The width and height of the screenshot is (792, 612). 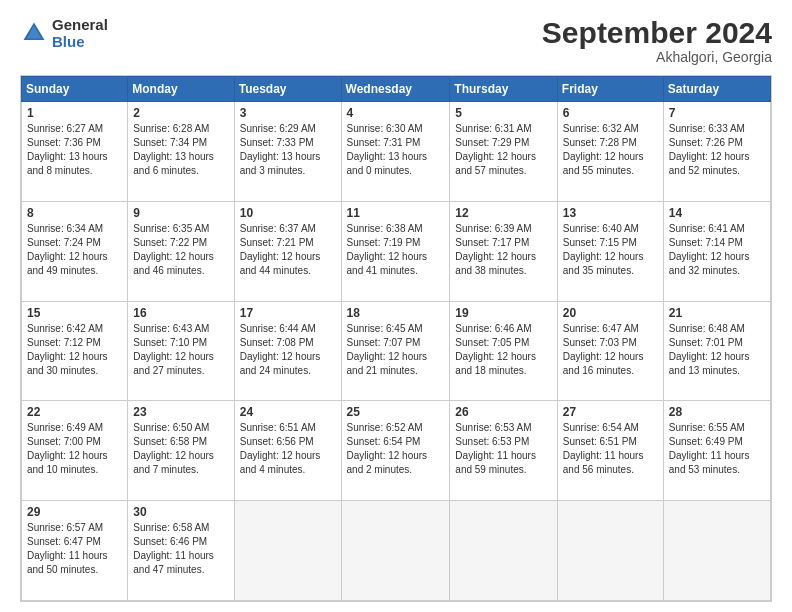 I want to click on table-row: 21Sunrise: 6:48 AMSunset: 7:01 PMDayligh…, so click(x=716, y=351).